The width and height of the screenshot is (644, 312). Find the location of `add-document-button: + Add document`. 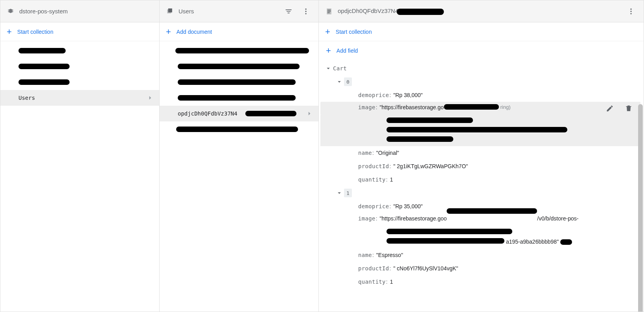

add-document-button: + Add document is located at coordinates (239, 32).